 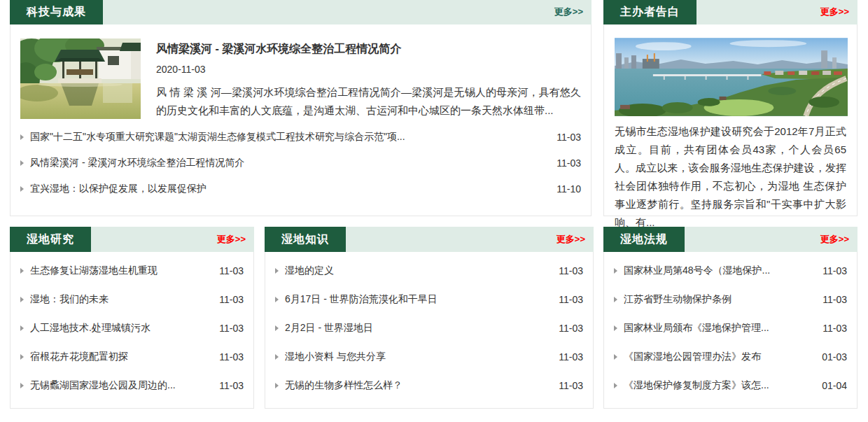 I want to click on news-title: 《湿地保护修复制度方案》该怎..., so click(x=718, y=386).